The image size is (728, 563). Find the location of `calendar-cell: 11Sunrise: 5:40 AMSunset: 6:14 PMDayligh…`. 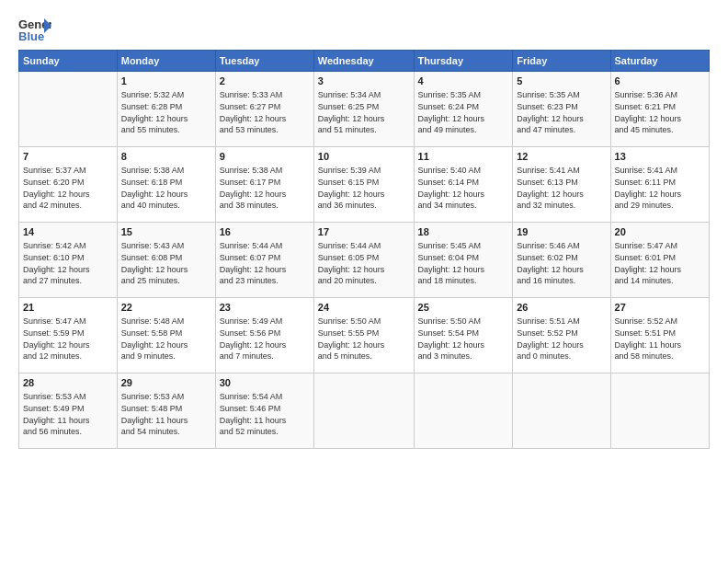

calendar-cell: 11Sunrise: 5:40 AMSunset: 6:14 PMDayligh… is located at coordinates (463, 185).